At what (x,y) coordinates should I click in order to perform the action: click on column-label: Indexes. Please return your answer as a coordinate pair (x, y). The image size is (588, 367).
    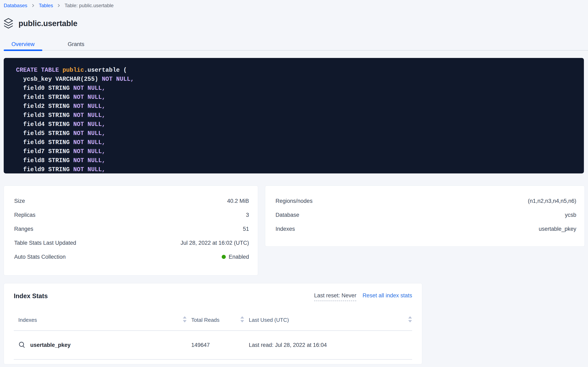
    Looking at the image, I should click on (28, 320).